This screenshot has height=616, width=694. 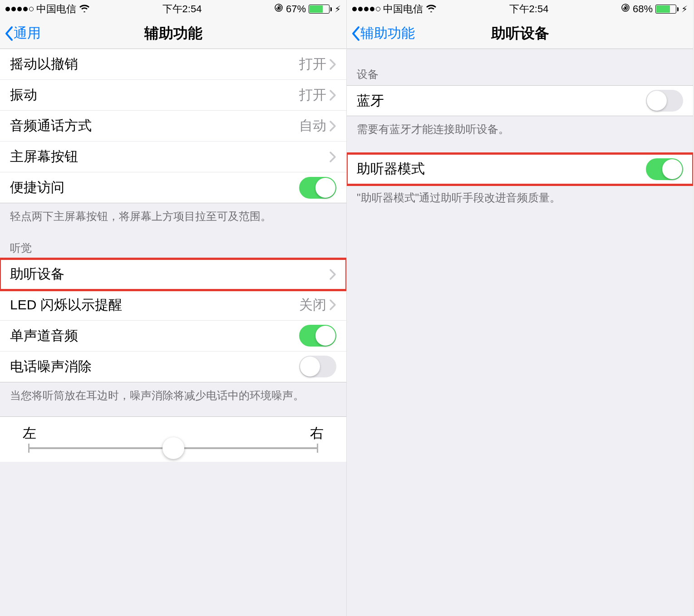 What do you see at coordinates (520, 129) in the screenshot?
I see `content-scroll: 设备 蓝牙 需要有蓝牙才能连接助听设备。 助听器模式 "助听器模式"通过助听手段…` at bounding box center [520, 129].